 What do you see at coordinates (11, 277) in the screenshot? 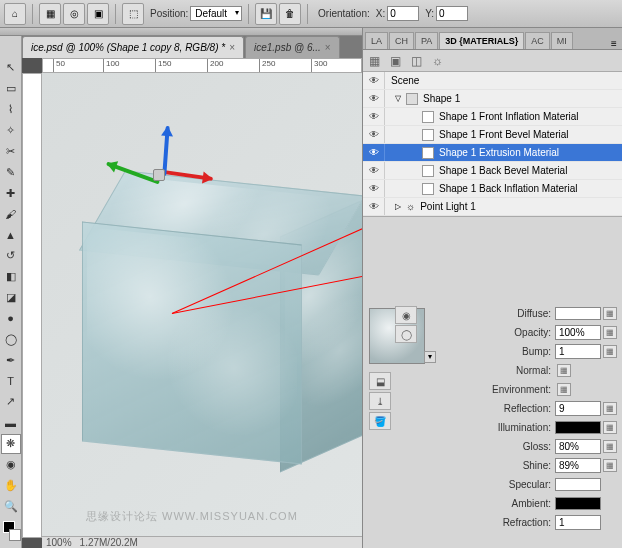
I see `eraser-tool-icon: ◧` at bounding box center [11, 277].